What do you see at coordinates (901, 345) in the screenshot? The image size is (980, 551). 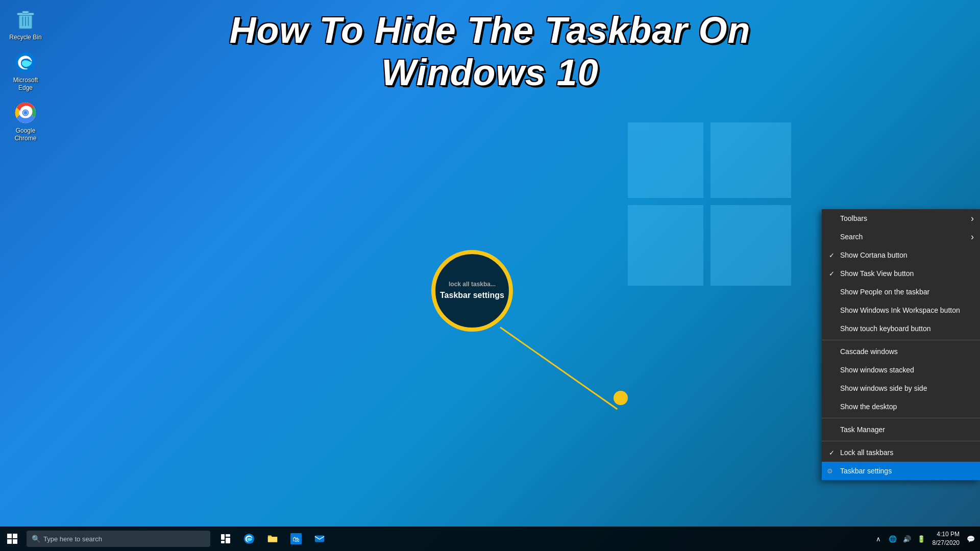 I see `context-menu: ToolbarsSearch✓Show Cortana button✓Show …` at bounding box center [901, 345].